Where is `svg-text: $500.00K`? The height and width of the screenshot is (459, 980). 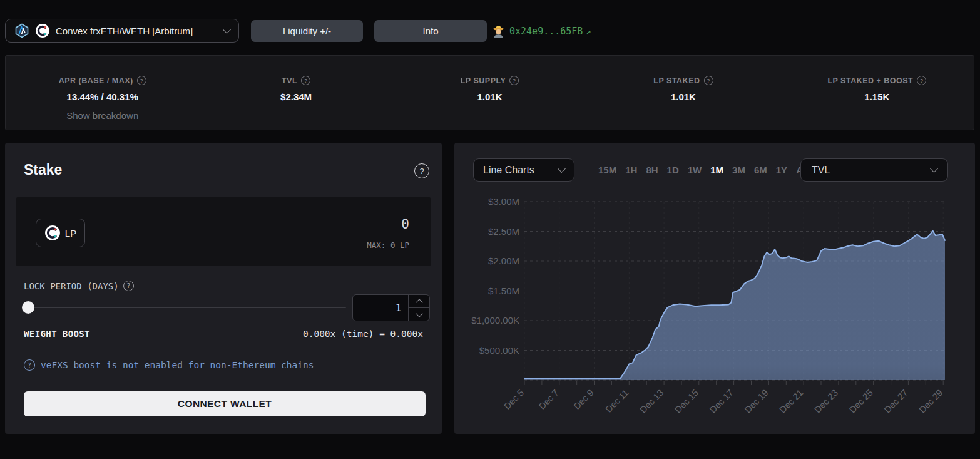
svg-text: $500.00K is located at coordinates (499, 351).